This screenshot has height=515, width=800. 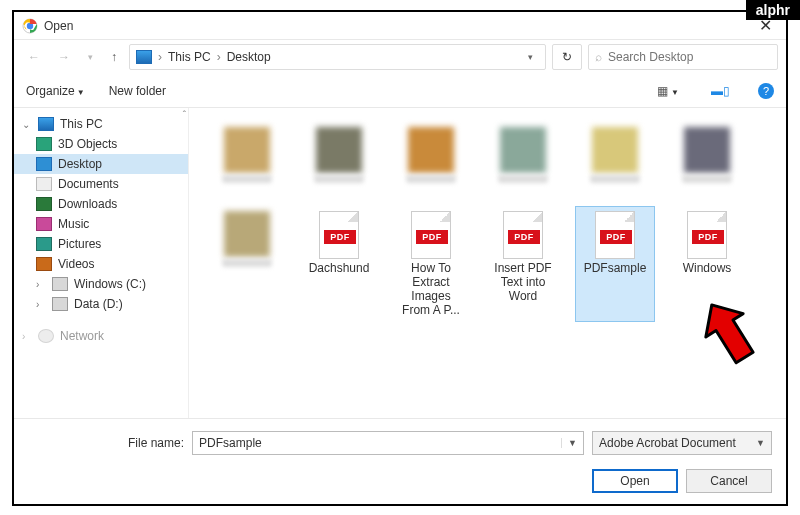 I want to click on file-label: PDFsample, so click(x=616, y=268).